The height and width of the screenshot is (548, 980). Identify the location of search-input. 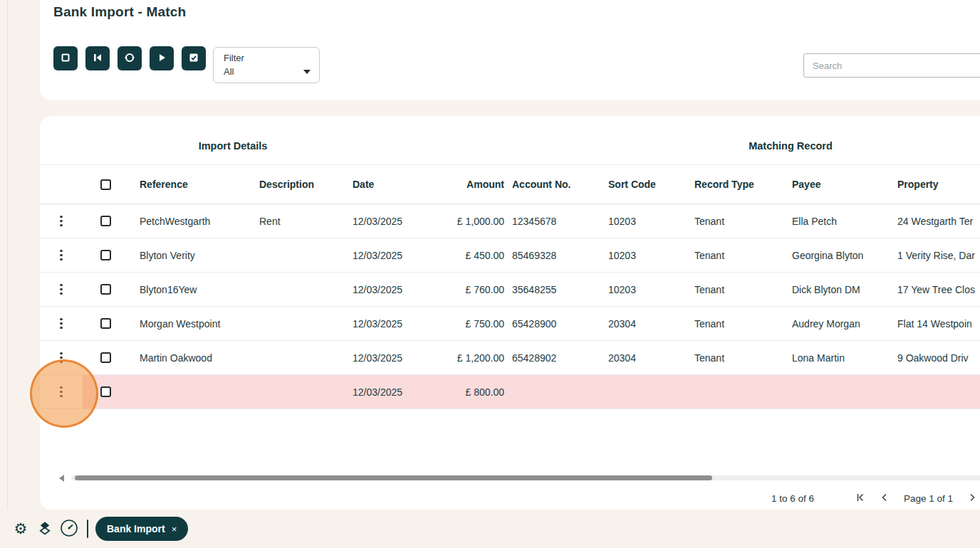
(892, 65).